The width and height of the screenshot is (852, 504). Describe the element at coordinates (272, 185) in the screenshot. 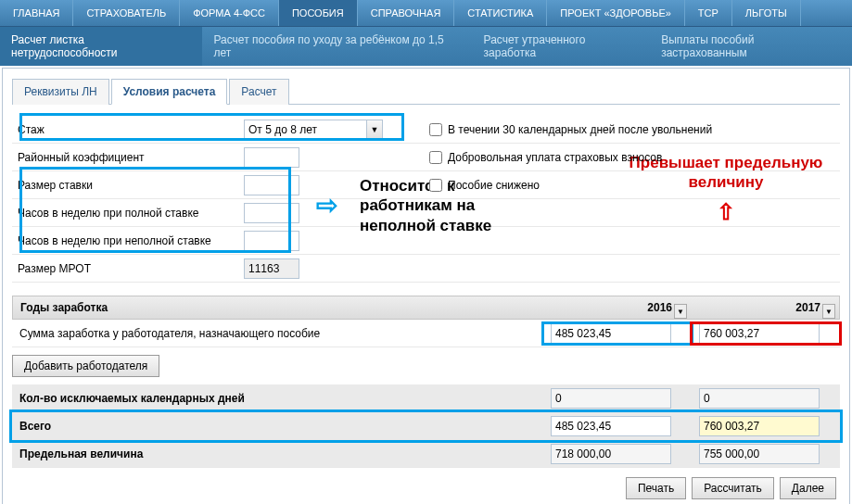

I see `razmer-input` at that location.